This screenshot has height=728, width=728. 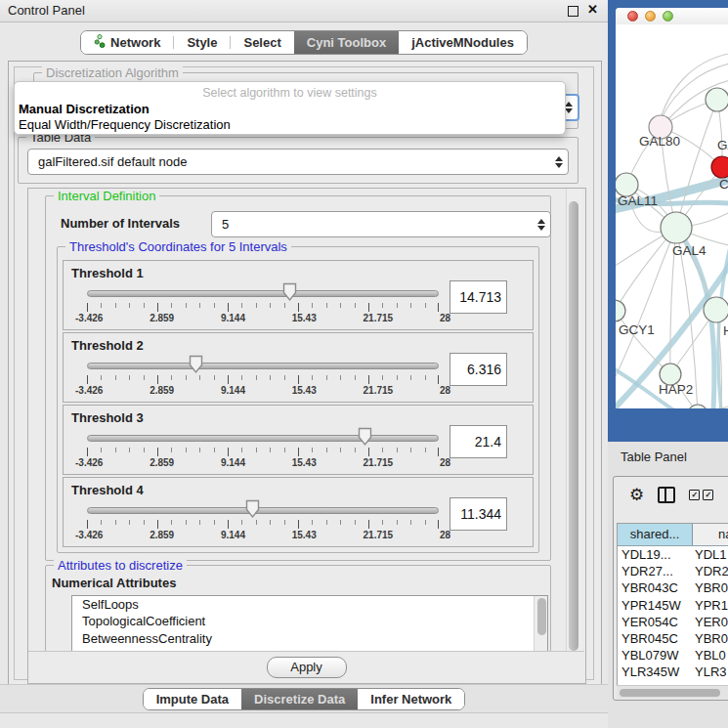 I want to click on tab-style: Style, so click(x=201, y=43).